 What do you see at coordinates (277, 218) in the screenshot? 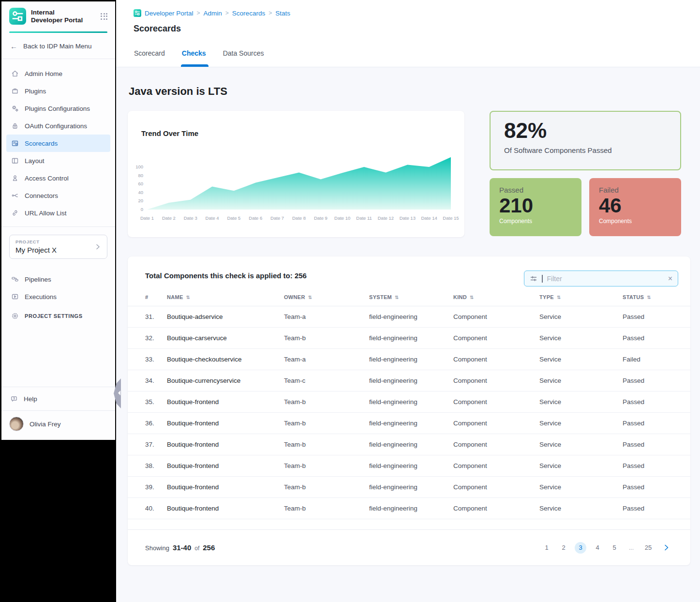
I see `svg-text: Date 7` at bounding box center [277, 218].